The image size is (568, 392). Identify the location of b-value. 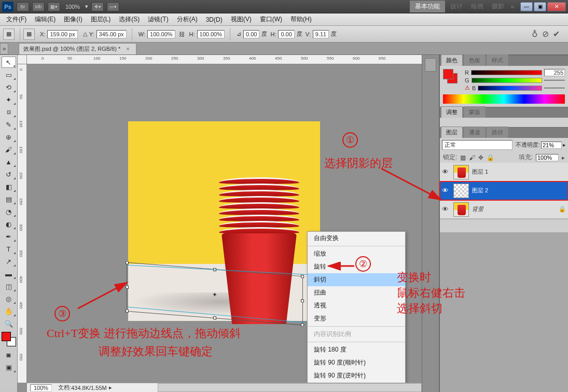
(555, 88).